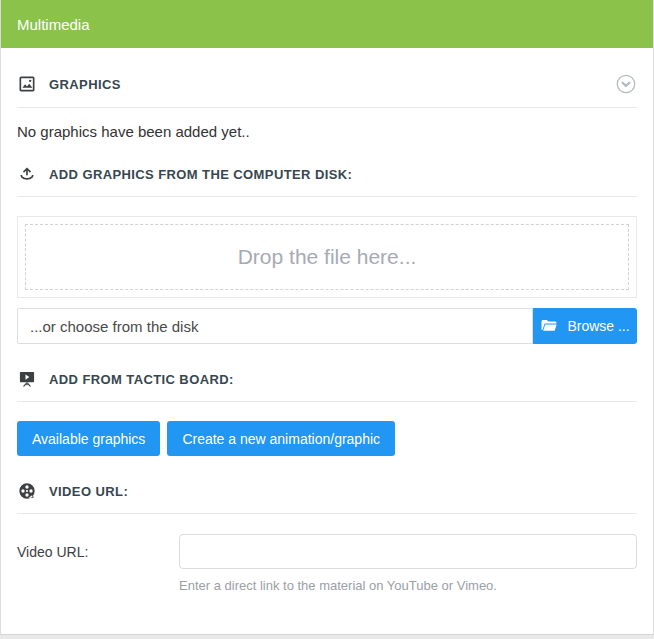 The height and width of the screenshot is (639, 654). Describe the element at coordinates (27, 379) in the screenshot. I see `tactic-board-icon` at that location.